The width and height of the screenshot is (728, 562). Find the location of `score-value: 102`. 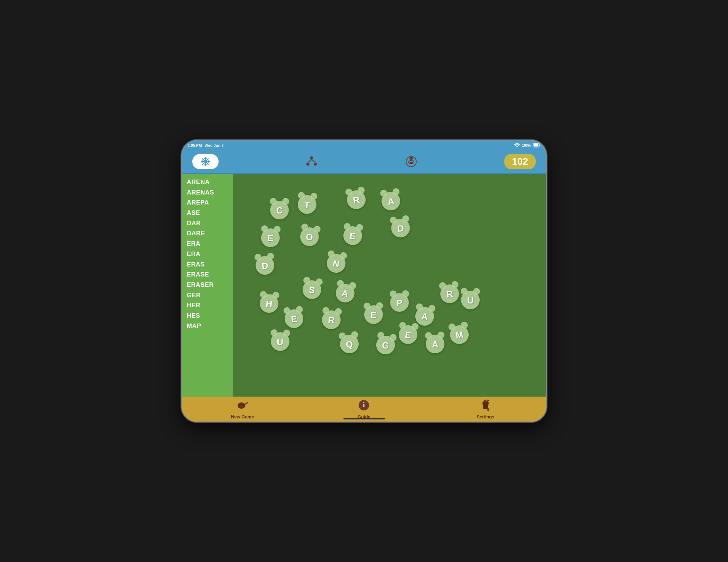

score-value: 102 is located at coordinates (520, 161).